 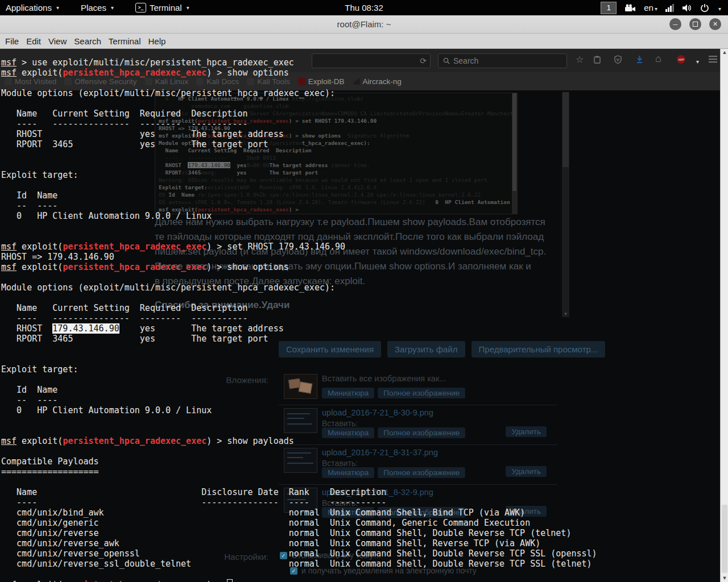 I want to click on term-line: msf > use exploit/multi/misc/persistent_…, so click(x=299, y=63).